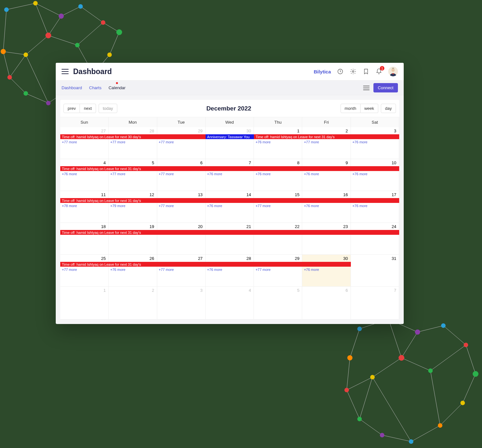 This screenshot has width=482, height=448. What do you see at coordinates (366, 71) in the screenshot?
I see `bookmark-icon` at bounding box center [366, 71].